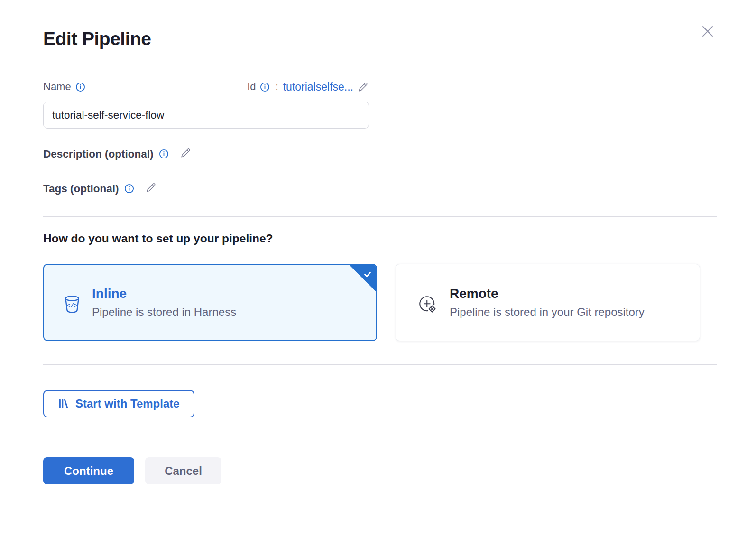 The height and width of the screenshot is (538, 756). What do you see at coordinates (363, 87) in the screenshot?
I see `id-edit-pencil-icon` at bounding box center [363, 87].